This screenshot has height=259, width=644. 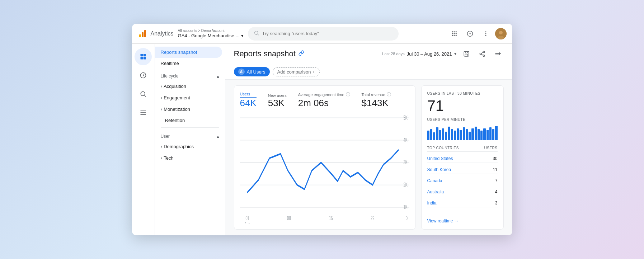 What do you see at coordinates (477, 34) in the screenshot?
I see `top-bar-actions: ?` at bounding box center [477, 34].